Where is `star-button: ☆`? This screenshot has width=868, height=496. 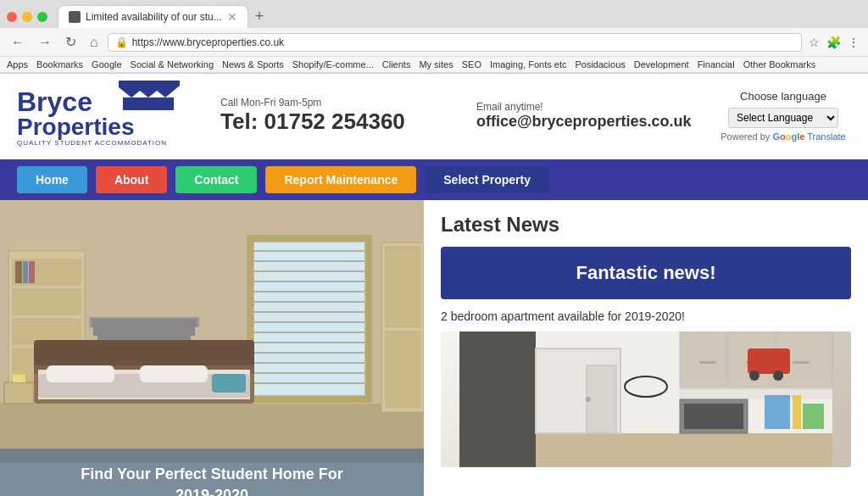
star-button: ☆ is located at coordinates (814, 42).